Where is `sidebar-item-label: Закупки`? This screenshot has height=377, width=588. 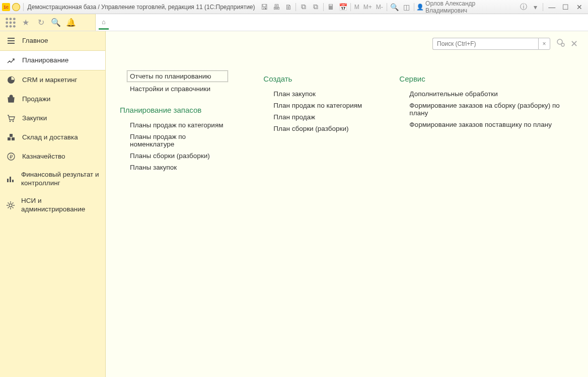
sidebar-item-label: Закупки is located at coordinates (34, 119).